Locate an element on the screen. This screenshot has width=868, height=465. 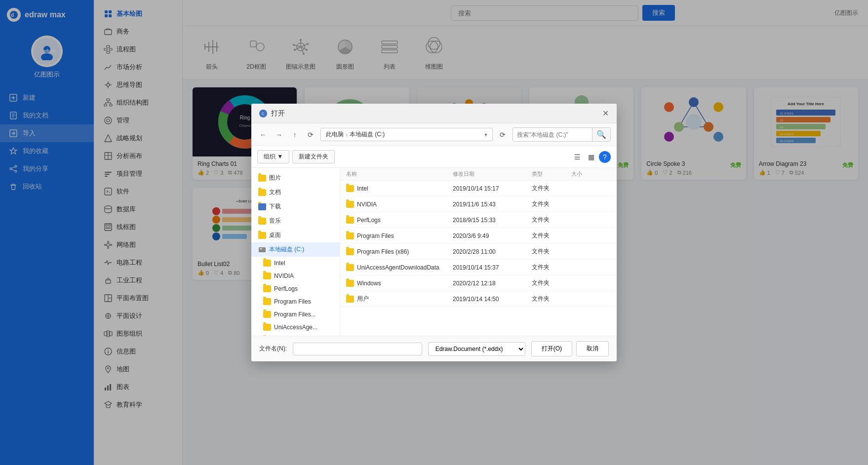
dialog-actions: 组织 ▼ 新建文件夹 ☰ ▦ ? is located at coordinates (434, 157).